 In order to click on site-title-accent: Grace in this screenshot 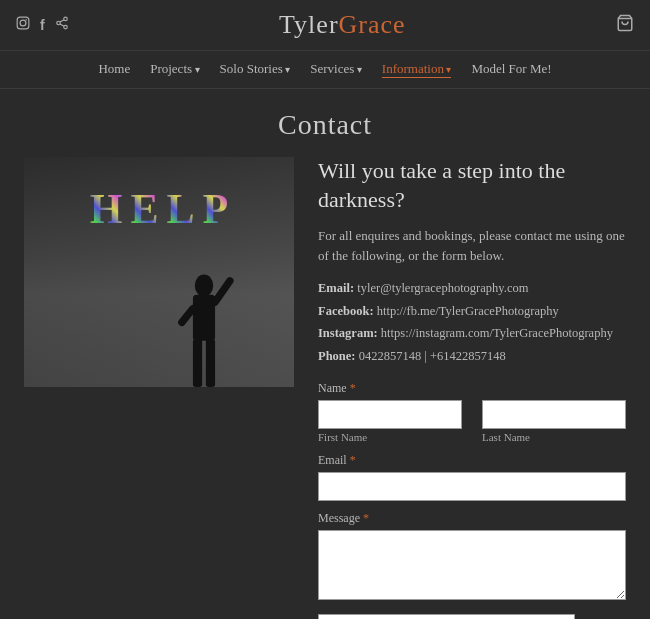, I will do `click(372, 24)`.